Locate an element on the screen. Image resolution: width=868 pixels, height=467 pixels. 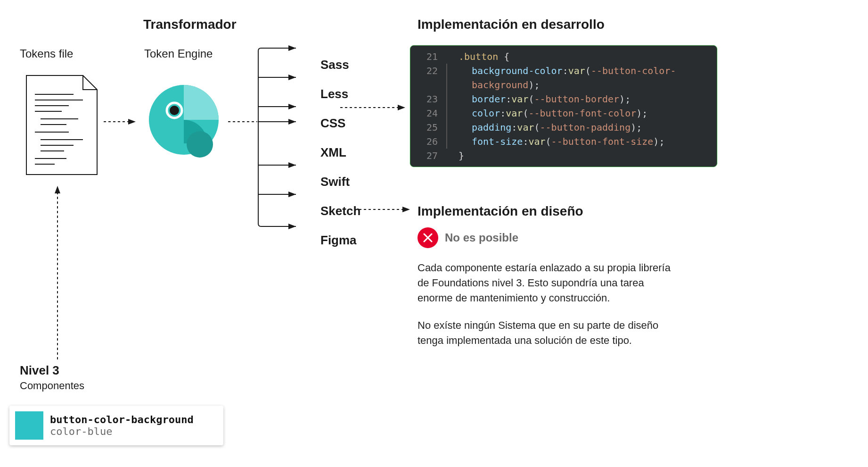
design-impl-body: No es posible Cada componente estaría en… is located at coordinates (549, 288).